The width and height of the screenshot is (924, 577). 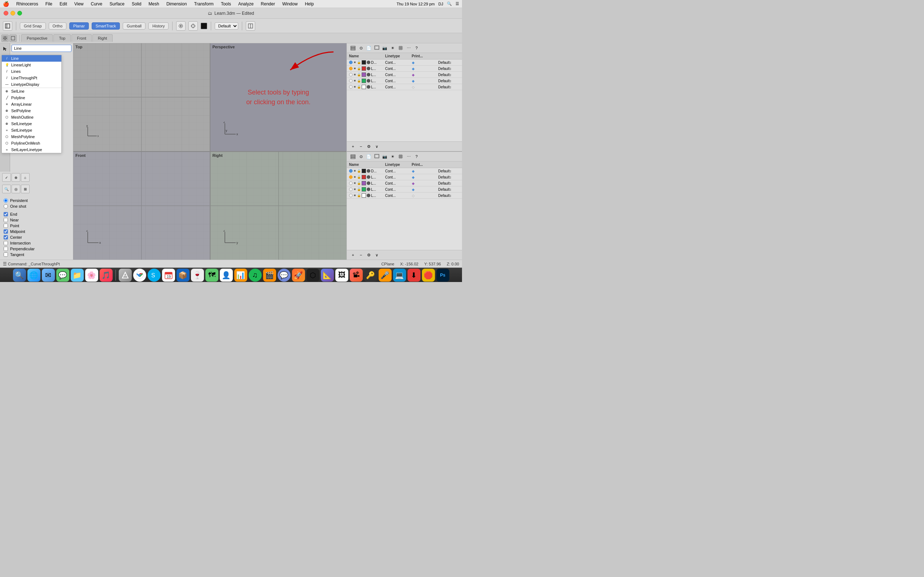 What do you see at coordinates (13, 13) in the screenshot?
I see `minimize-button` at bounding box center [13, 13].